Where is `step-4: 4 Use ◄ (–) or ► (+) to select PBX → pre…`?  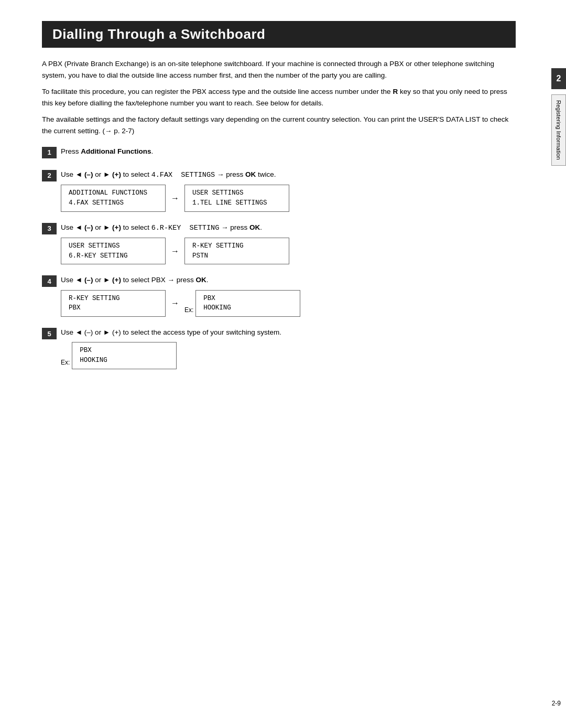
step-4: 4 Use ◄ (–) or ► (+) to select PBX → pre… is located at coordinates (279, 297).